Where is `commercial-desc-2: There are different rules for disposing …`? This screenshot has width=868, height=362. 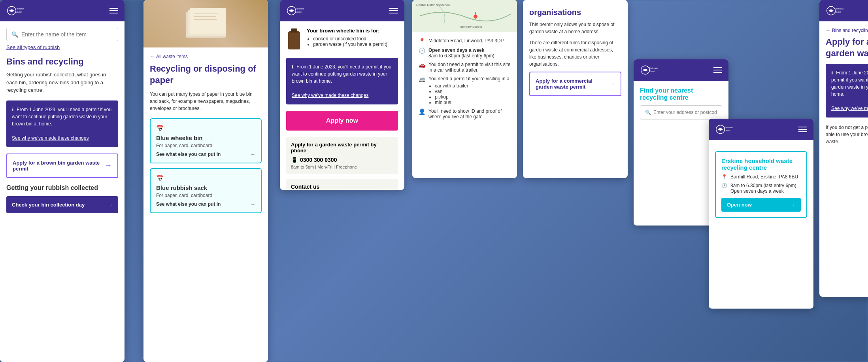 commercial-desc-2: There are different rules for disposing … is located at coordinates (576, 53).